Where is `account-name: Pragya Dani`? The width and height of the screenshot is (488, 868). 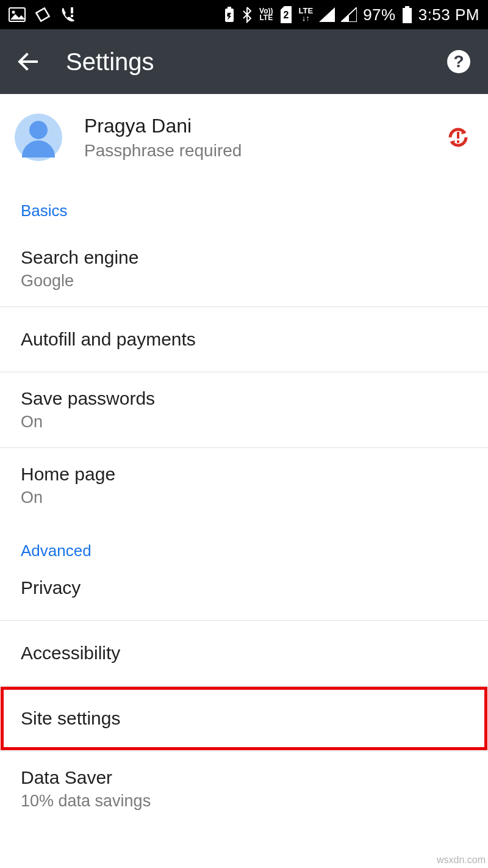
account-name: Pragya Dani is located at coordinates (254, 126).